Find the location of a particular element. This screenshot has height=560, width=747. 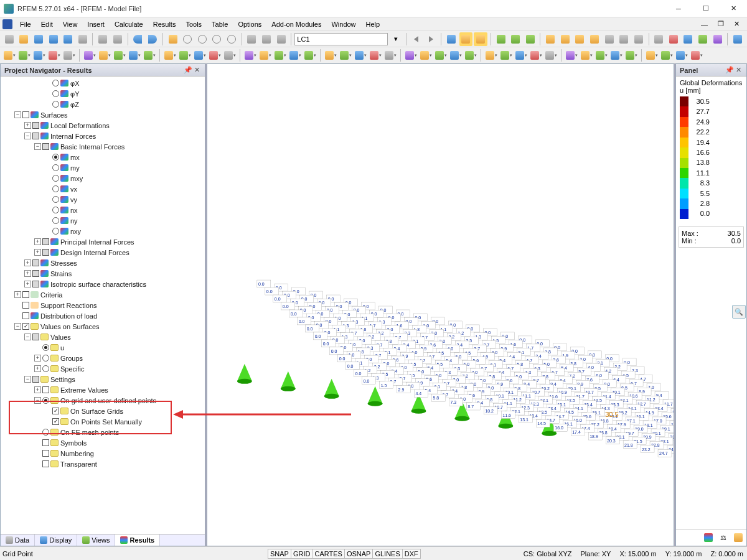

tree-item: +Principal Internal Forces is located at coordinates (103, 241).